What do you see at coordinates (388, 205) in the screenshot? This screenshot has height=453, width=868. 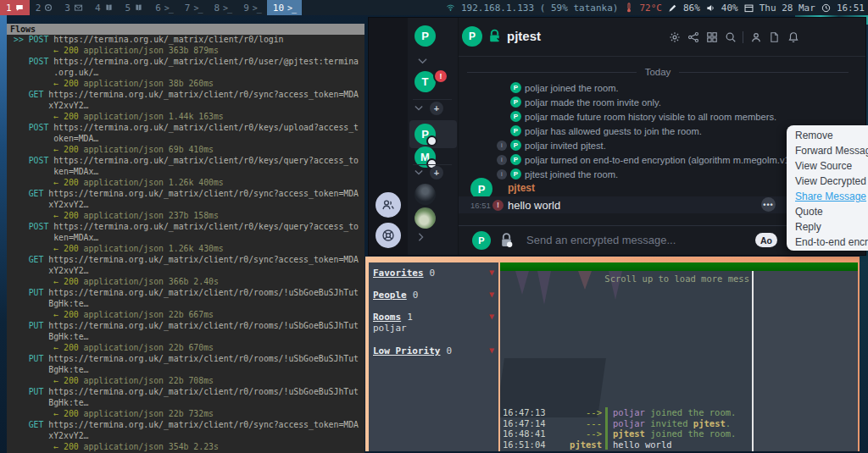 I see `members-button` at bounding box center [388, 205].